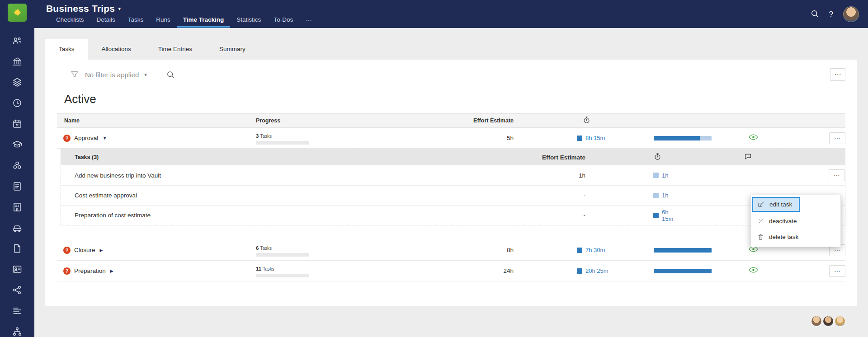 The width and height of the screenshot is (868, 337). What do you see at coordinates (86, 138) in the screenshot?
I see `group-name: Approval` at bounding box center [86, 138].